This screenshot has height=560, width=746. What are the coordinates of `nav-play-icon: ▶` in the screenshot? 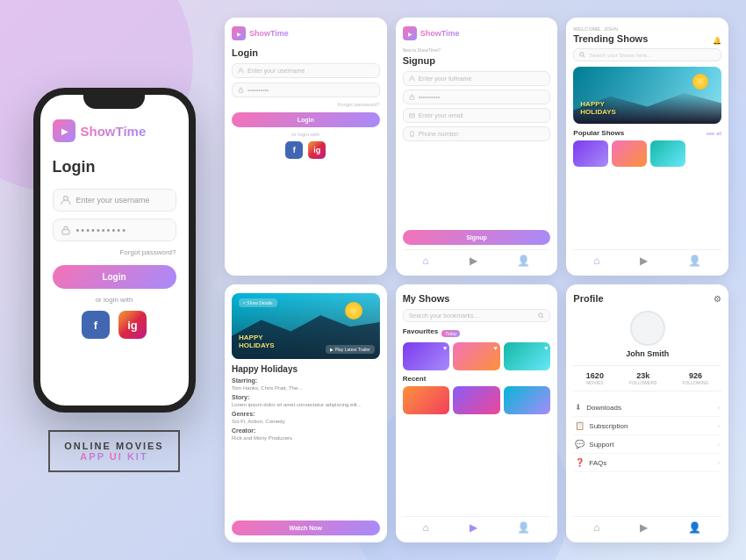 It's located at (474, 261).